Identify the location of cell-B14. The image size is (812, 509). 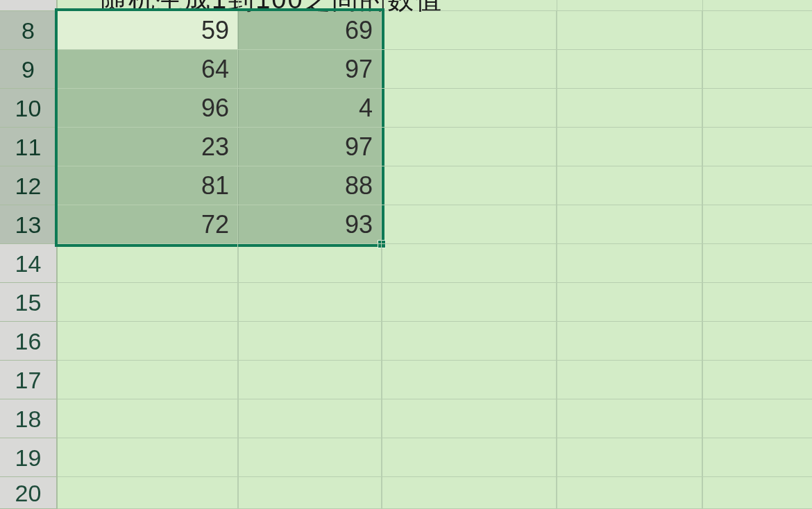
(310, 264).